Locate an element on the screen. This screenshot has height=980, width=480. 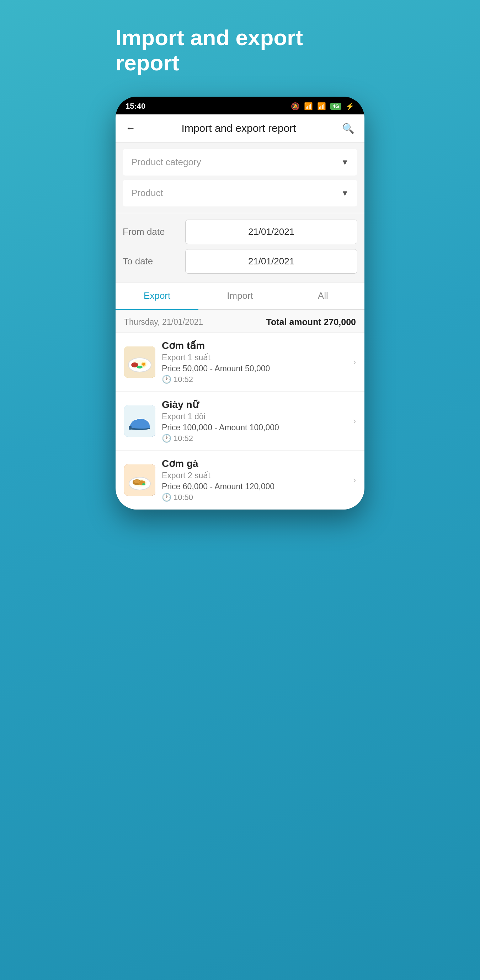
from-date-label: From date is located at coordinates (151, 232).